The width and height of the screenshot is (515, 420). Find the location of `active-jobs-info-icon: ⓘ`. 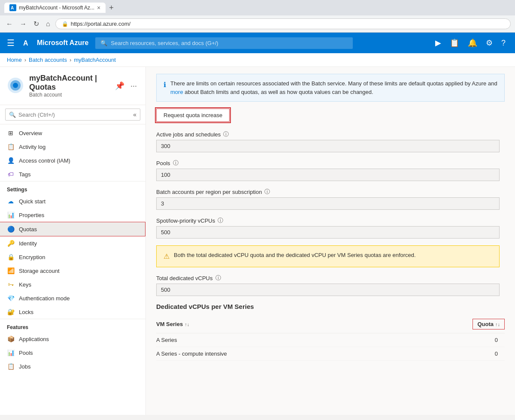

active-jobs-info-icon: ⓘ is located at coordinates (226, 134).